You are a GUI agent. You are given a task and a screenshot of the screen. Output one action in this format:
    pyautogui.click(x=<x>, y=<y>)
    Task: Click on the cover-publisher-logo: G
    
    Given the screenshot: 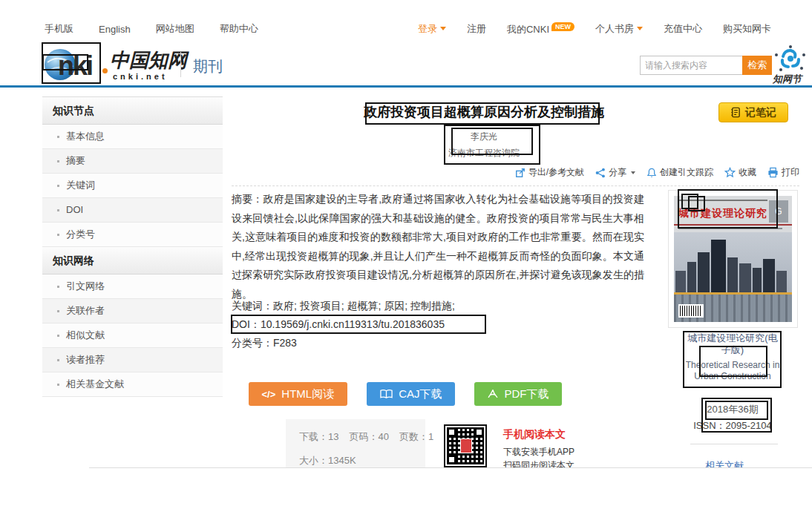 What is the action you would take?
    pyautogui.click(x=779, y=211)
    